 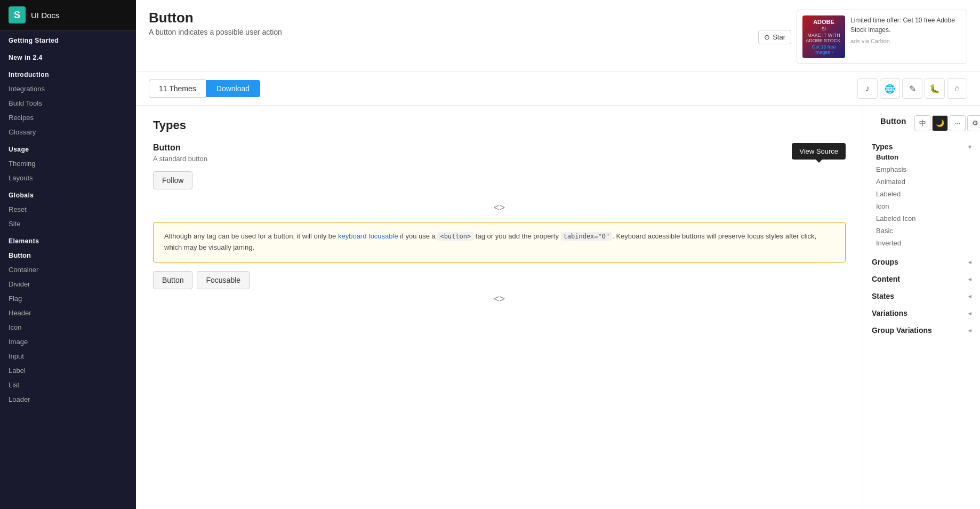 What do you see at coordinates (68, 209) in the screenshot?
I see `sidebar-item-reset: Reset` at bounding box center [68, 209].